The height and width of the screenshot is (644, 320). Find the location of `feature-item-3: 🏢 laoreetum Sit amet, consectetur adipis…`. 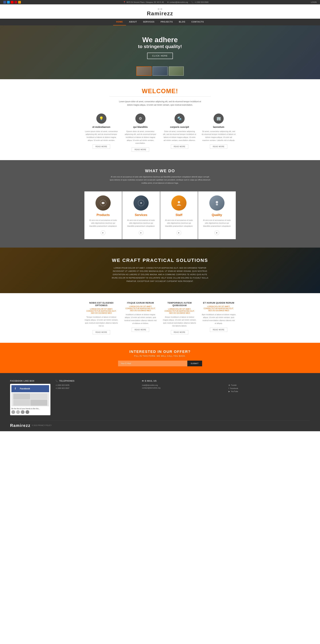

feature-item-3: 🏢 laoreetum Sit amet, consectetur adipis… is located at coordinates (218, 132).